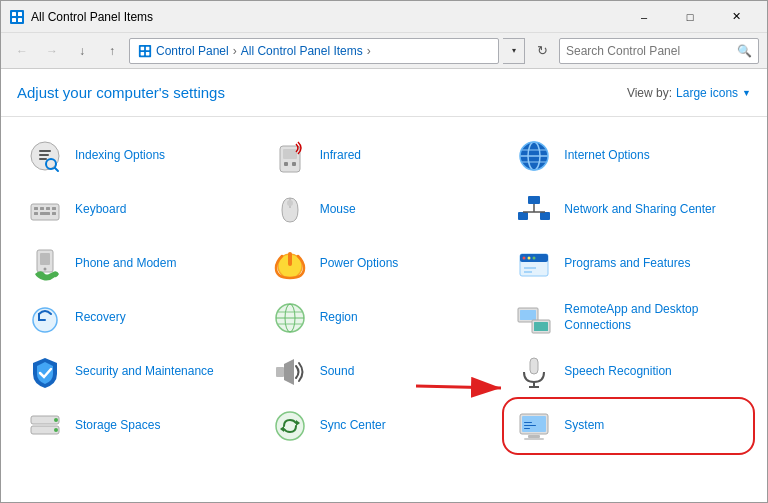 The width and height of the screenshot is (768, 503). I want to click on speech-recognition-icon, so click(534, 372).